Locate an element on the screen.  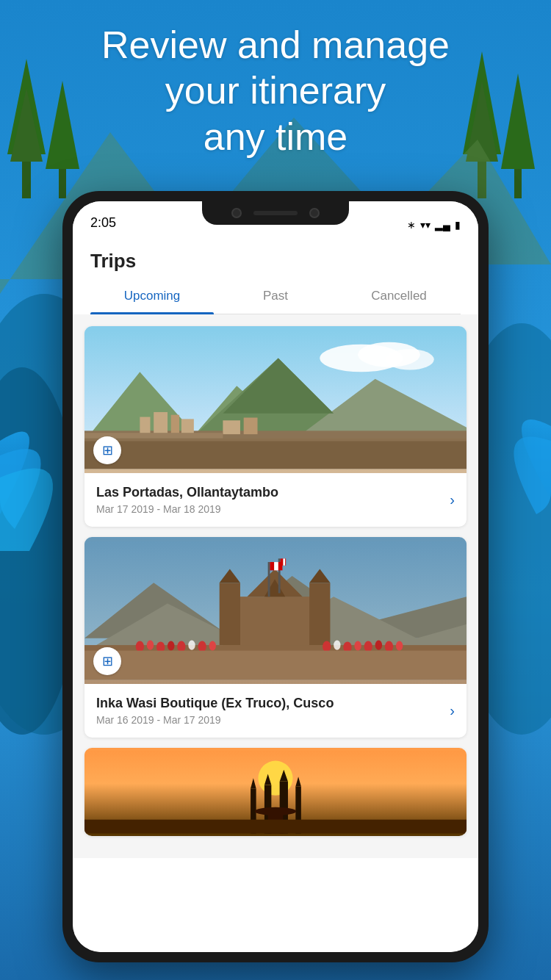
notch-camera-right is located at coordinates (314, 213).